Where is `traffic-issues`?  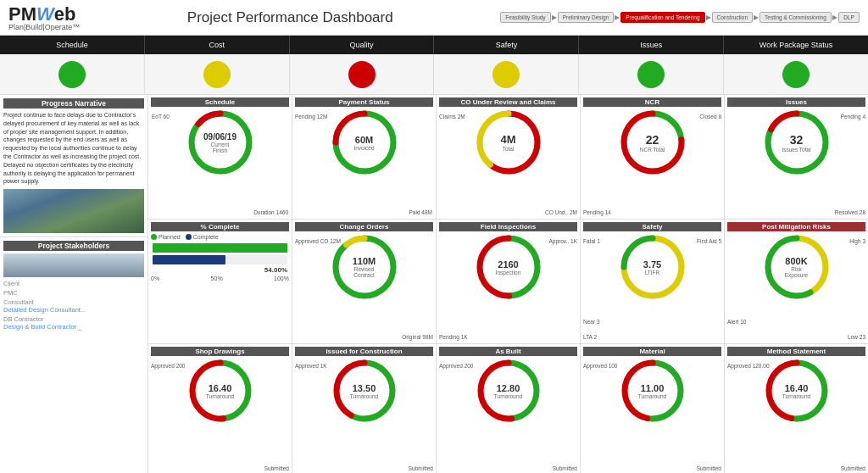
traffic-issues is located at coordinates (651, 75).